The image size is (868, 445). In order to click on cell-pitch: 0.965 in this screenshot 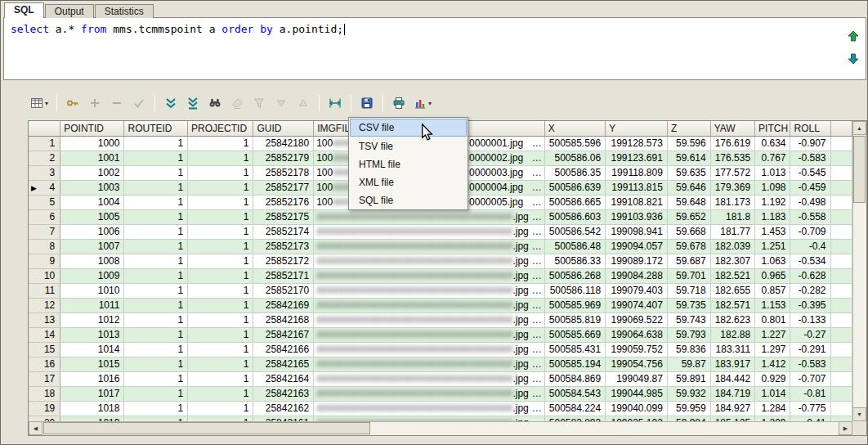, I will do `click(773, 276)`.